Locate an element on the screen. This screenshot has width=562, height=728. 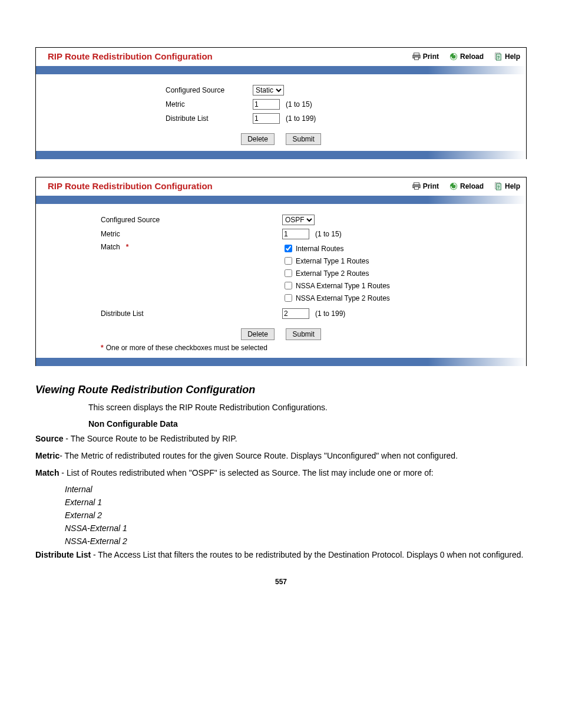
source-definition: Source - The Source Route to be Redistri… is located at coordinates (281, 439).